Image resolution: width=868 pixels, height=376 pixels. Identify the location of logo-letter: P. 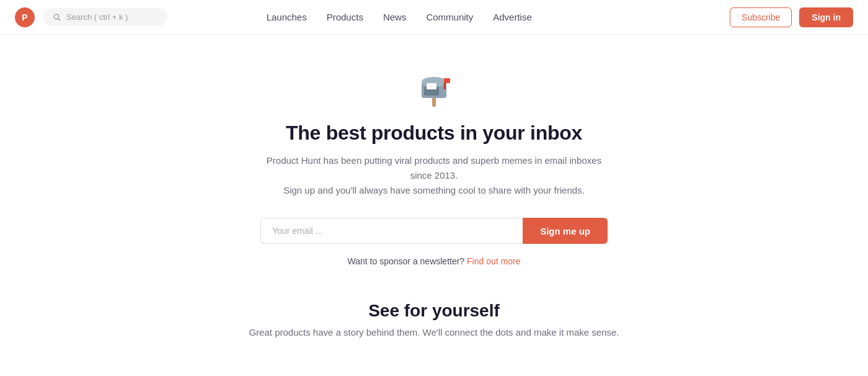
(25, 17).